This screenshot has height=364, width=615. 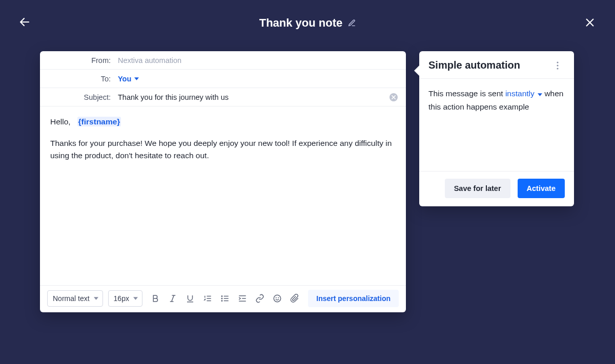 What do you see at coordinates (561, 66) in the screenshot?
I see `kebab-menu-icon` at bounding box center [561, 66].